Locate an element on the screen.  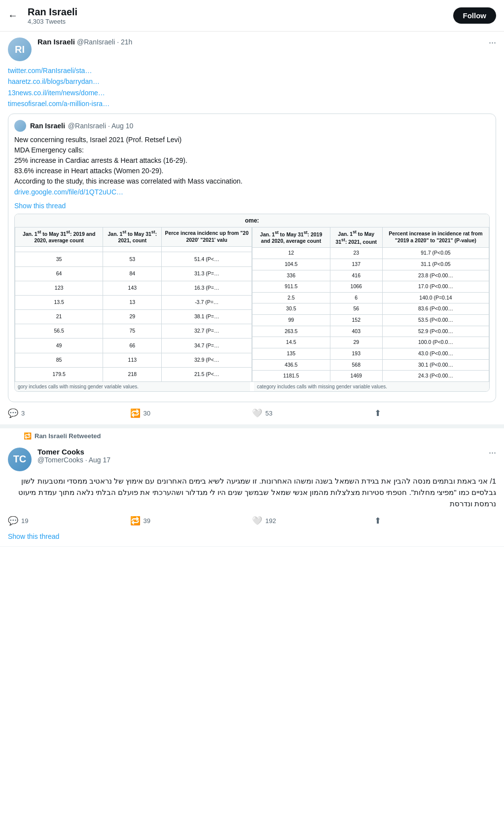
quote-text: New concerning results, Israel 2021 (Pro… is located at coordinates (252, 166).